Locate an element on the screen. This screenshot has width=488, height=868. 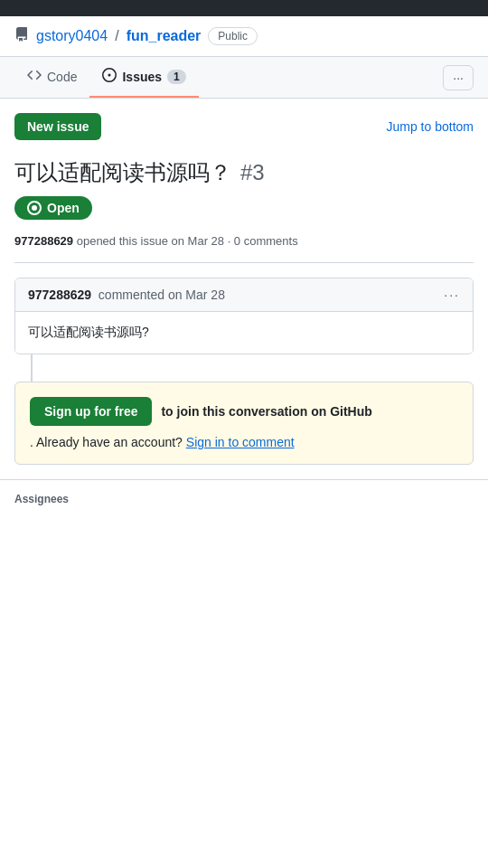
issue-opened-text: opened this issue on Mar 28 · 0 comments is located at coordinates (188, 241).